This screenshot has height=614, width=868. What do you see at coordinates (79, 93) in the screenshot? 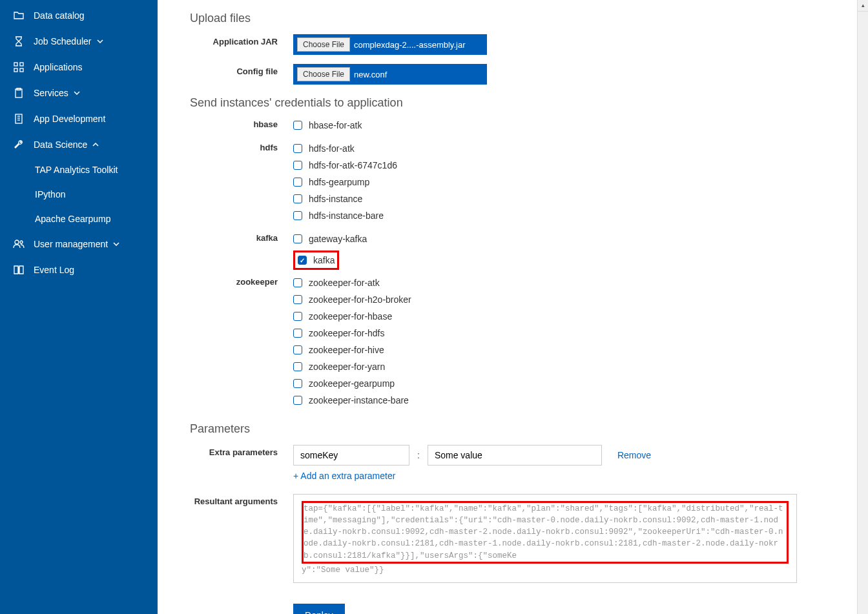
I see `sidebar-item-services: Services` at bounding box center [79, 93].